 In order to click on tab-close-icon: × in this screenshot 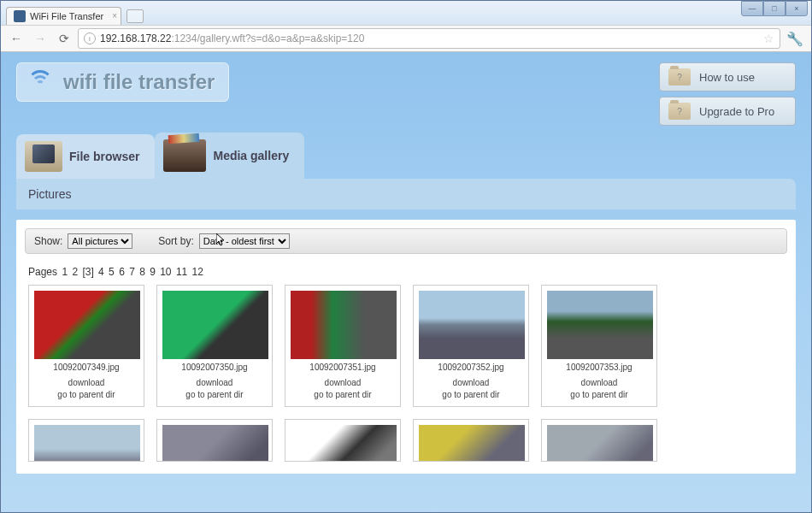, I will do `click(115, 15)`.